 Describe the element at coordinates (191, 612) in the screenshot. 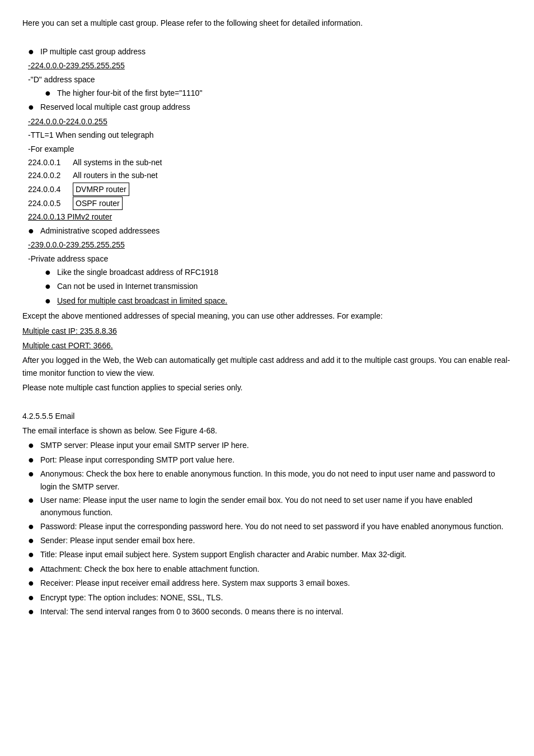

I see `item-text: Interval: The send interval ranges from …` at that location.